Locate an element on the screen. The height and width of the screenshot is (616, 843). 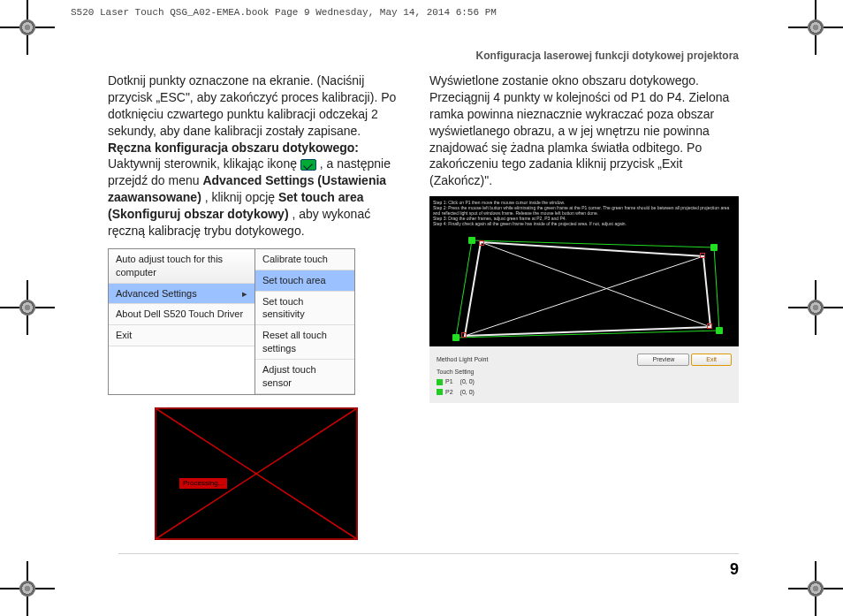
processing-label: Processing... is located at coordinates (203, 484).